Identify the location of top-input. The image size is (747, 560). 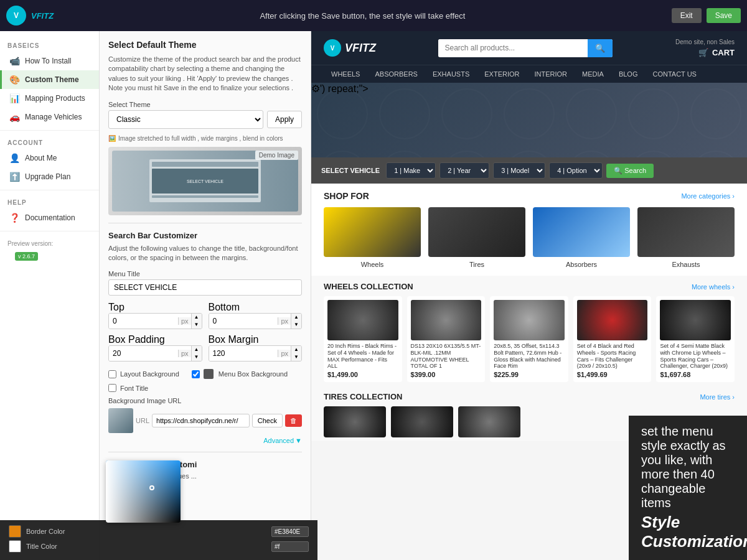
(143, 321).